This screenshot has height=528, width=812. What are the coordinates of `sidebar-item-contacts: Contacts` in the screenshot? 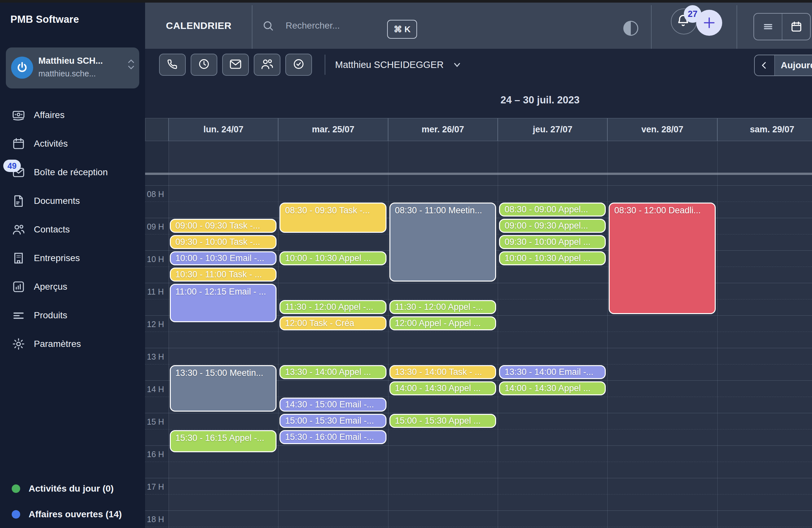 It's located at (72, 229).